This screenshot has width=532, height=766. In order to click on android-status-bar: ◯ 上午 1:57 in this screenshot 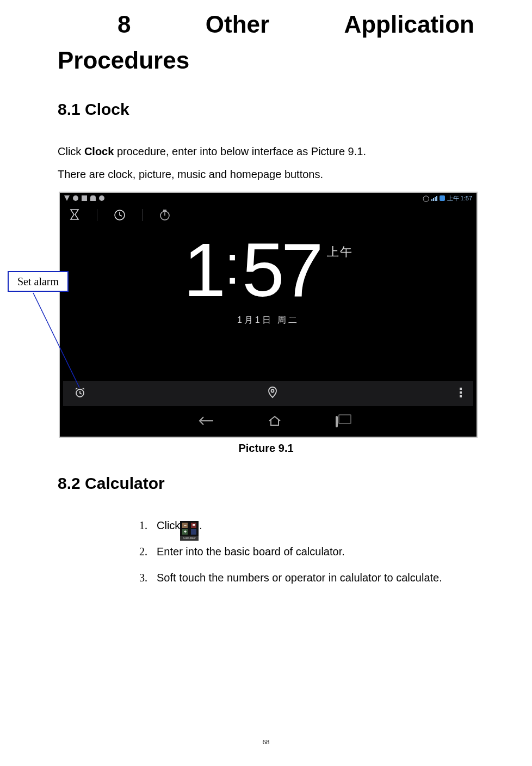, I will do `click(268, 198)`.